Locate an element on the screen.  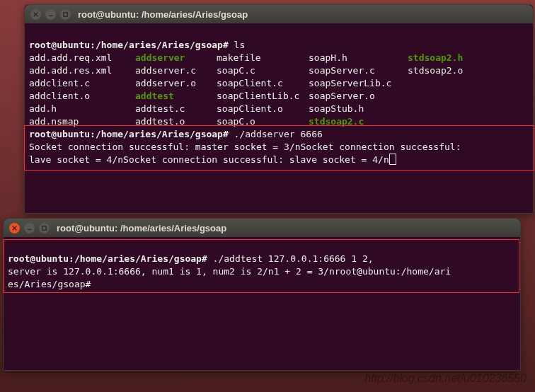
window-title-1: root@ubuntu: /home/aries/Aries/gsoap is located at coordinates (163, 14).